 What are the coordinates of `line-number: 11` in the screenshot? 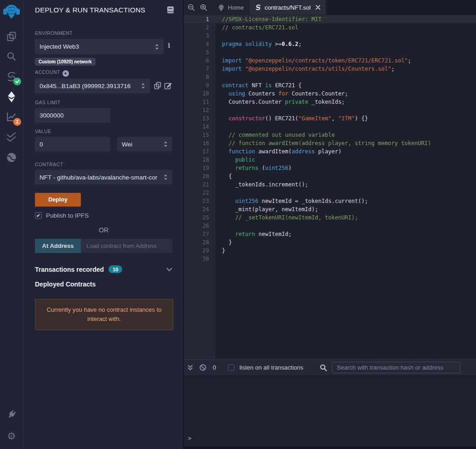 It's located at (199, 102).